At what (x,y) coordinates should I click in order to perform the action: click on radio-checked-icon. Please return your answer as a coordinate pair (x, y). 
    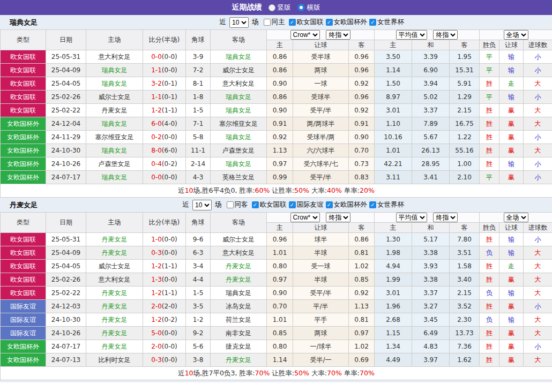
    Looking at the image, I should click on (301, 7).